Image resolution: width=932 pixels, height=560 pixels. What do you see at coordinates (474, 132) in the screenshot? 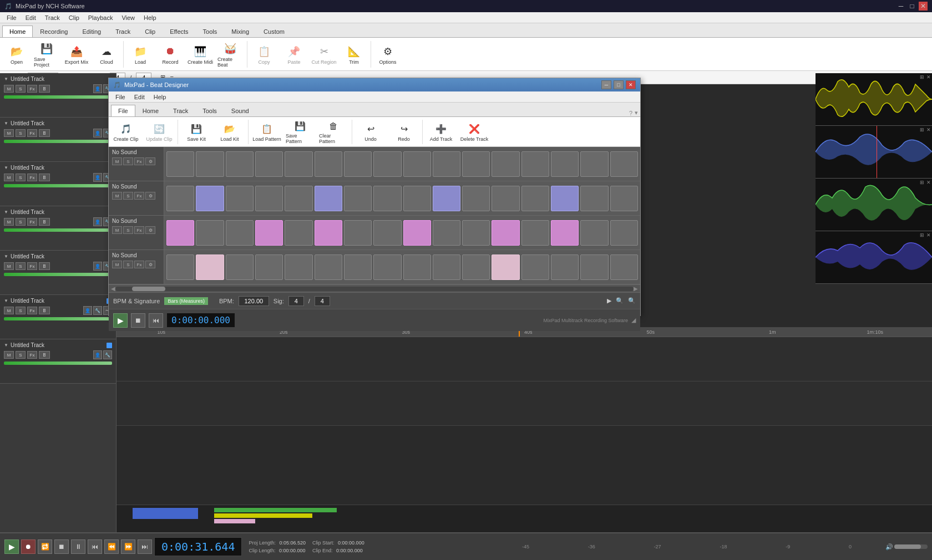
I see `bd-delete-track-btn: ❌ Delete Track` at bounding box center [474, 132].